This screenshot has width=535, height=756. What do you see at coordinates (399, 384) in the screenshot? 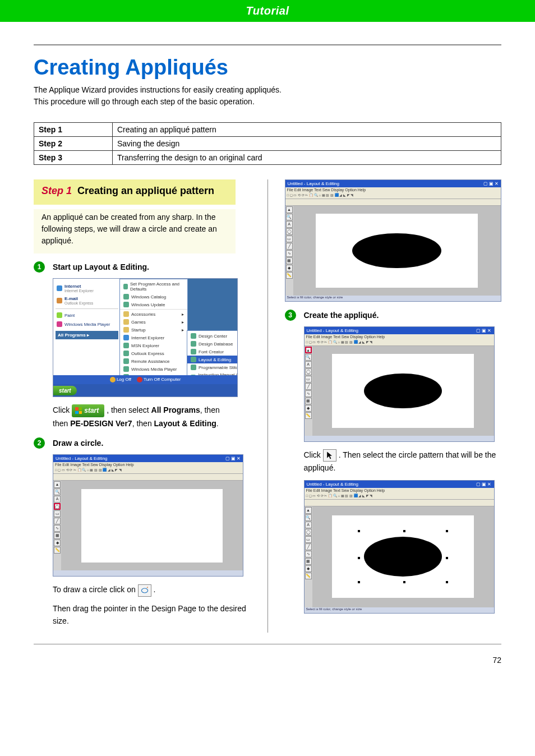
I see `app-screenshot-select-pointer: Untitled - Layout & Editing ▢ ▣ ✕ File E…` at bounding box center [399, 384].